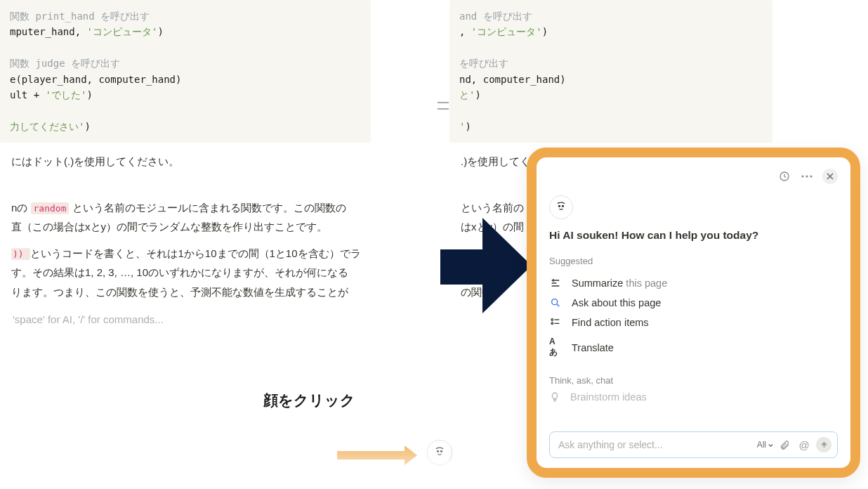  Describe the element at coordinates (694, 261) in the screenshot. I see `suggested-label: Suggested` at that location.